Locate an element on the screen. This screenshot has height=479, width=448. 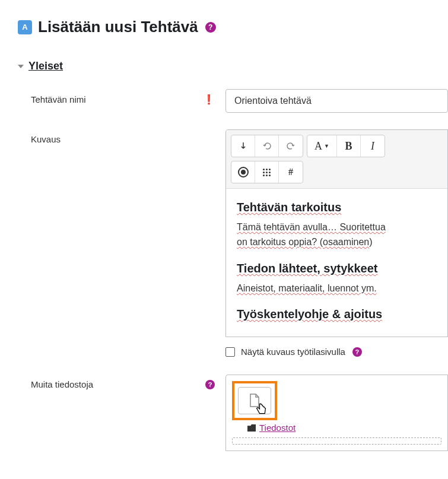
files-tab-label: Tiedostot is located at coordinates (278, 427).